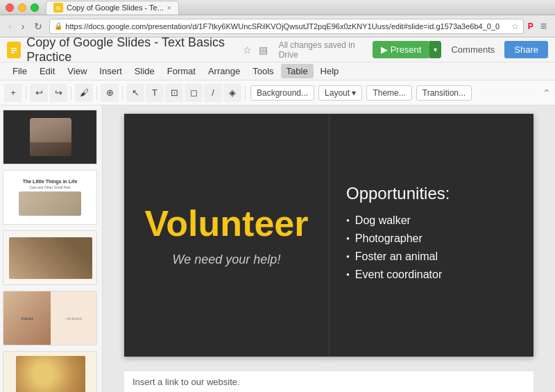  I want to click on browser-menu-button: ≡, so click(544, 26).